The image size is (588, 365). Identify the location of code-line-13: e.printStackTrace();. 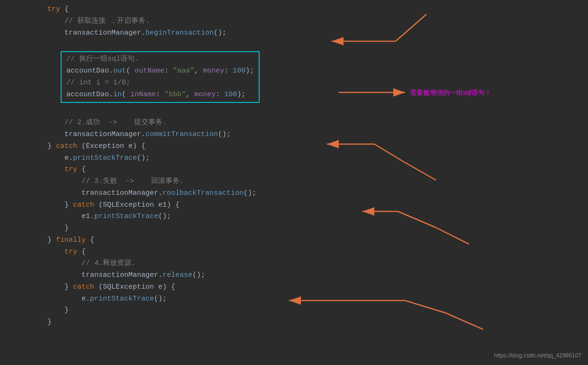
(317, 158).